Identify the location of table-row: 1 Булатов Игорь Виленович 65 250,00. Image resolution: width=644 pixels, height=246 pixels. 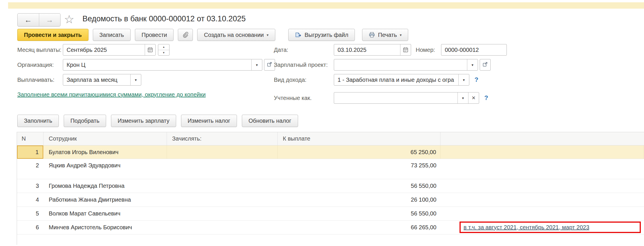
(330, 152).